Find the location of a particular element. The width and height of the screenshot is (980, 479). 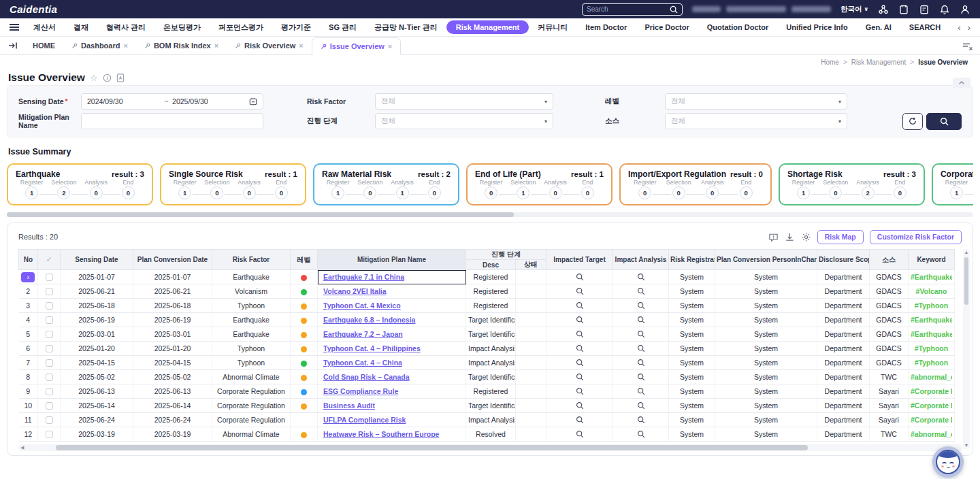

mitigation-plan-link: ESG Compliance Rule is located at coordinates (361, 391).